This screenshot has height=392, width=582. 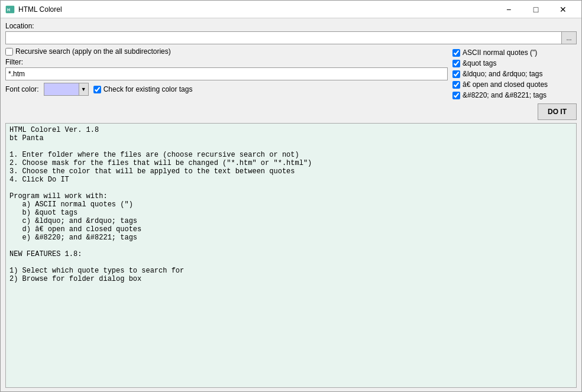 I want to click on app-icon: H, so click(x=10, y=9).